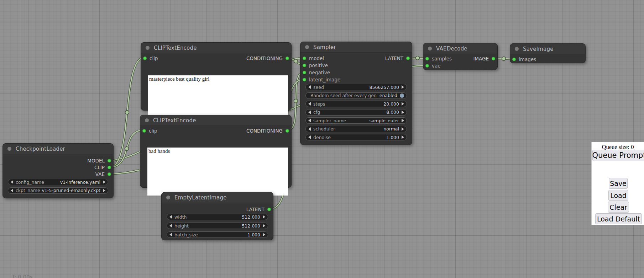 The height and width of the screenshot is (278, 644). What do you see at coordinates (481, 59) in the screenshot?
I see `output-label-image: IMAGE` at bounding box center [481, 59].